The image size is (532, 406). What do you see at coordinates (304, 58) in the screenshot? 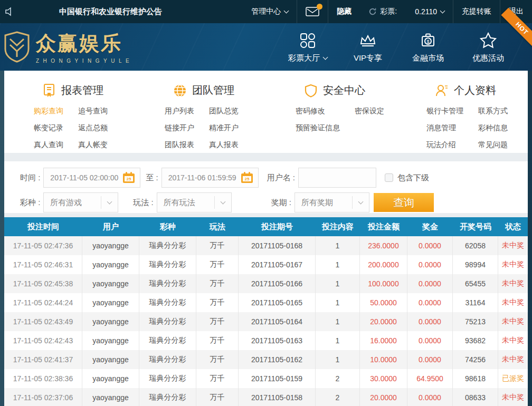
I see `nav-label: 彩票大厅` at bounding box center [304, 58].